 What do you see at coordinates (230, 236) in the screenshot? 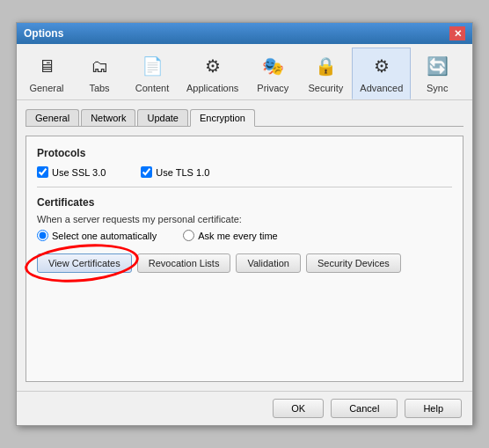
I see `radio-ask-label: Ask me every time` at bounding box center [230, 236].